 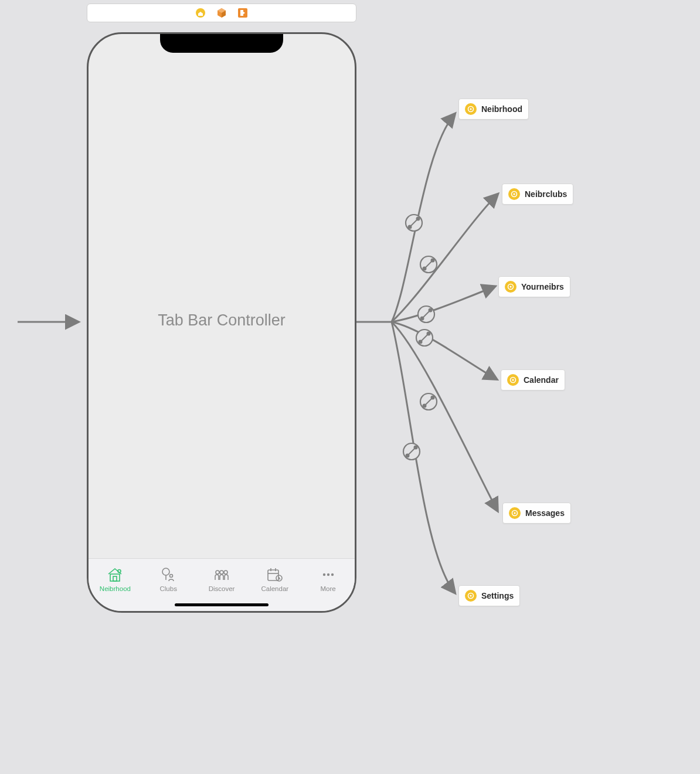 What do you see at coordinates (222, 13) in the screenshot?
I see `cube-3d-icon` at bounding box center [222, 13].